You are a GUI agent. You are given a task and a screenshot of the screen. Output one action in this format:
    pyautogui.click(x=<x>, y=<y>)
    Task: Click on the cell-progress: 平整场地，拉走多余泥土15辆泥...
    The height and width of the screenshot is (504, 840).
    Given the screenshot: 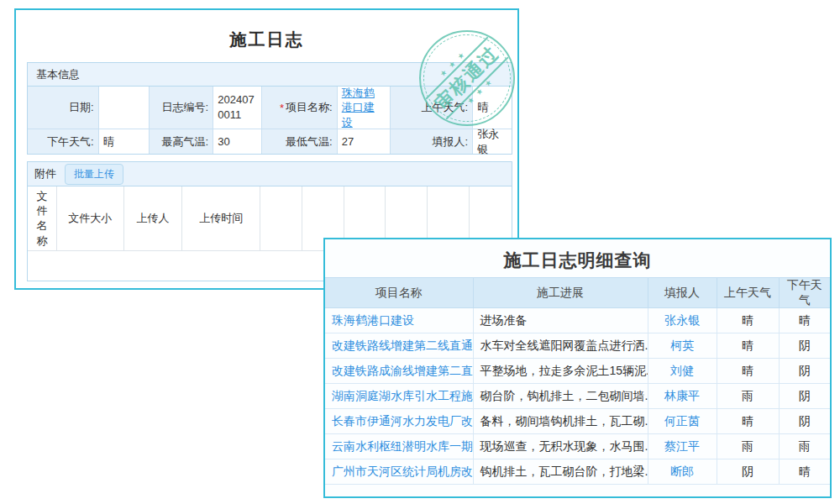 What is the action you would take?
    pyautogui.click(x=560, y=371)
    